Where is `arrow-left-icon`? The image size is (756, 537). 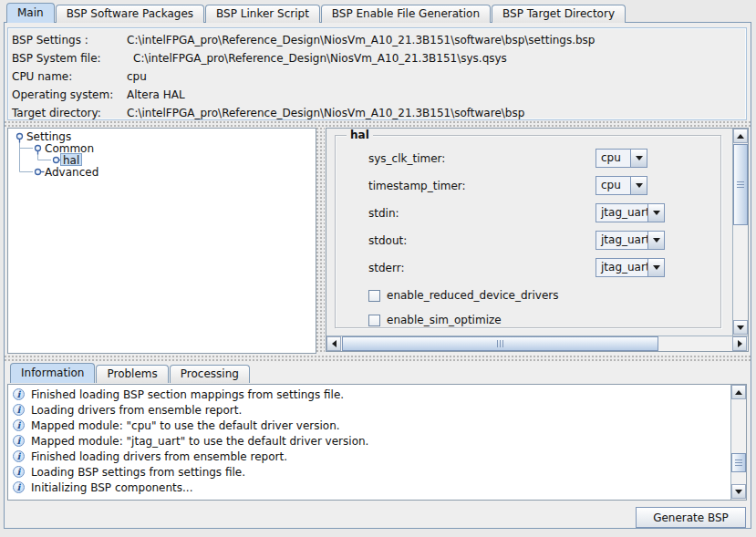 arrow-left-icon is located at coordinates (334, 344).